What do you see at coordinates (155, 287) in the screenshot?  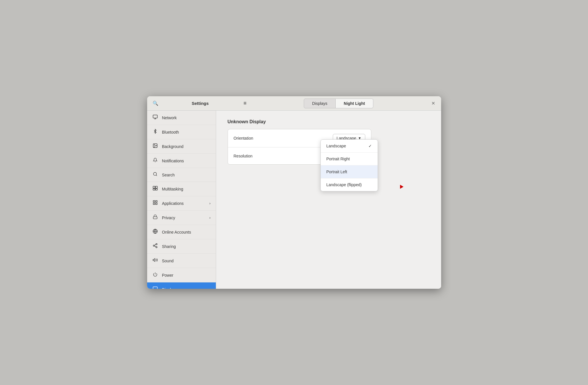 I see `displays-icon` at bounding box center [155, 287].